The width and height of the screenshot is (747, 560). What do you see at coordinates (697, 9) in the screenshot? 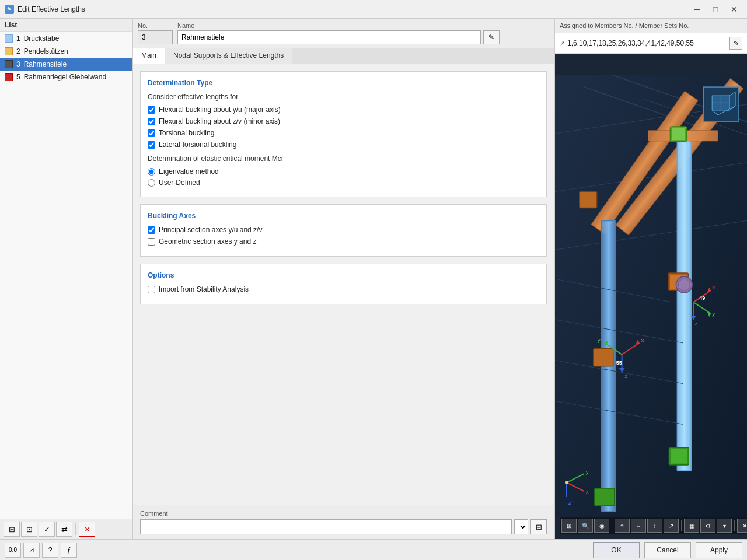
I see `minimize-button: ─` at bounding box center [697, 9].